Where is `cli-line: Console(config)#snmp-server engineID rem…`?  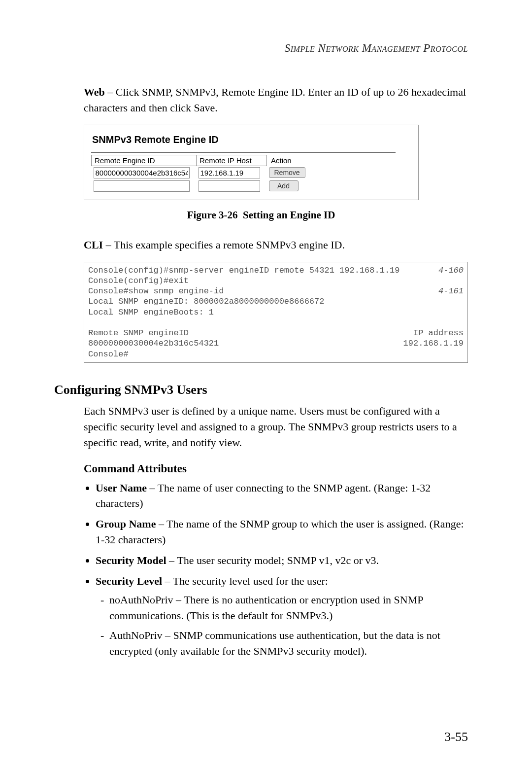
cli-line: Console(config)#snmp-server engineID rem… is located at coordinates (244, 270).